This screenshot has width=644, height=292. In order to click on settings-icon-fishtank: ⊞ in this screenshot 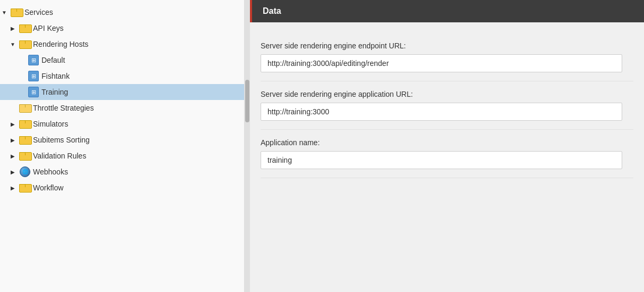, I will do `click(34, 76)`.